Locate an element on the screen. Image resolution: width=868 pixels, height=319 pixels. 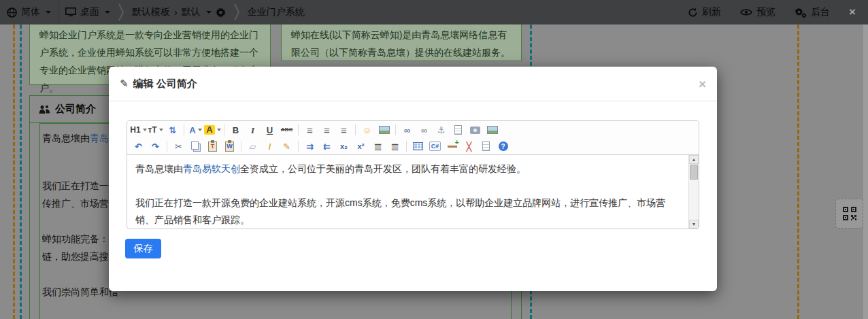
help-icon: ? is located at coordinates (503, 147).